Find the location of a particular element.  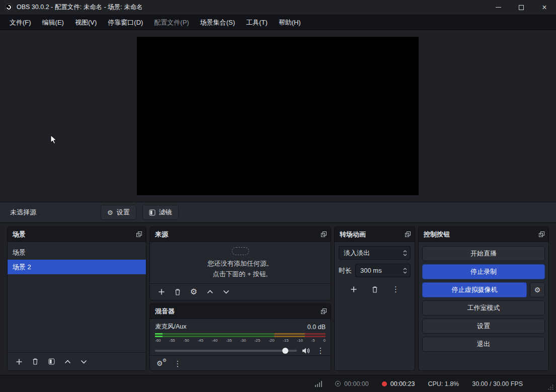

scene-item-selected: 场景 2 is located at coordinates (76, 267).